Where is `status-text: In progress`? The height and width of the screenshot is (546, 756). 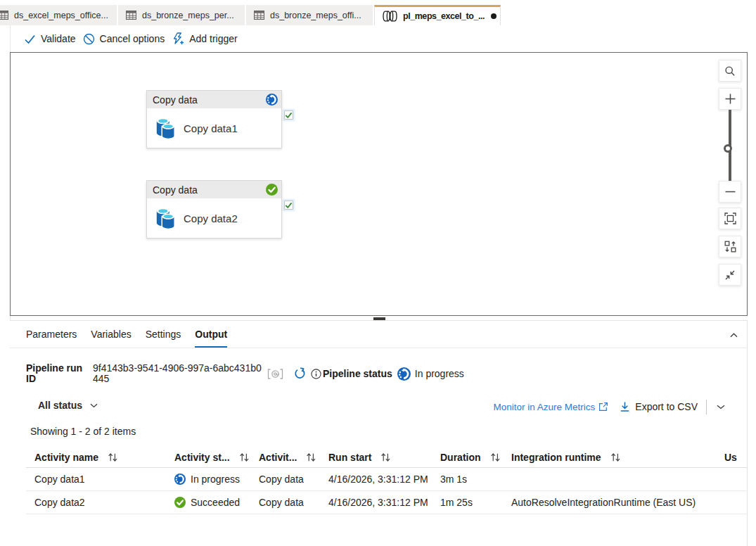
status-text: In progress is located at coordinates (215, 479).